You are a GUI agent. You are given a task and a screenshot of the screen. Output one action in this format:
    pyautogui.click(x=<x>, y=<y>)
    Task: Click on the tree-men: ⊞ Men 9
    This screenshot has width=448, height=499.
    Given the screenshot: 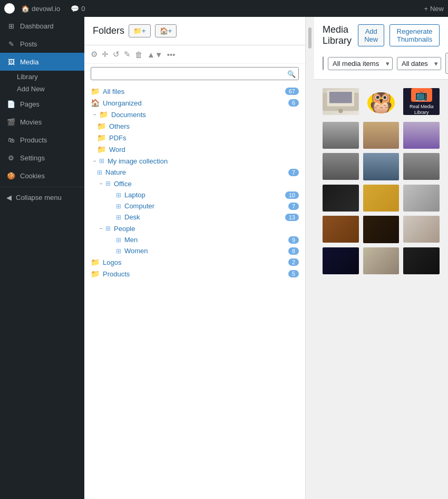 What is the action you would take?
    pyautogui.click(x=195, y=239)
    